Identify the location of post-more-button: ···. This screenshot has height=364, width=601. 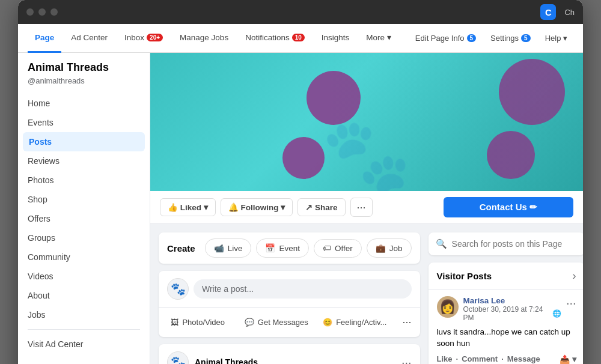
(406, 360).